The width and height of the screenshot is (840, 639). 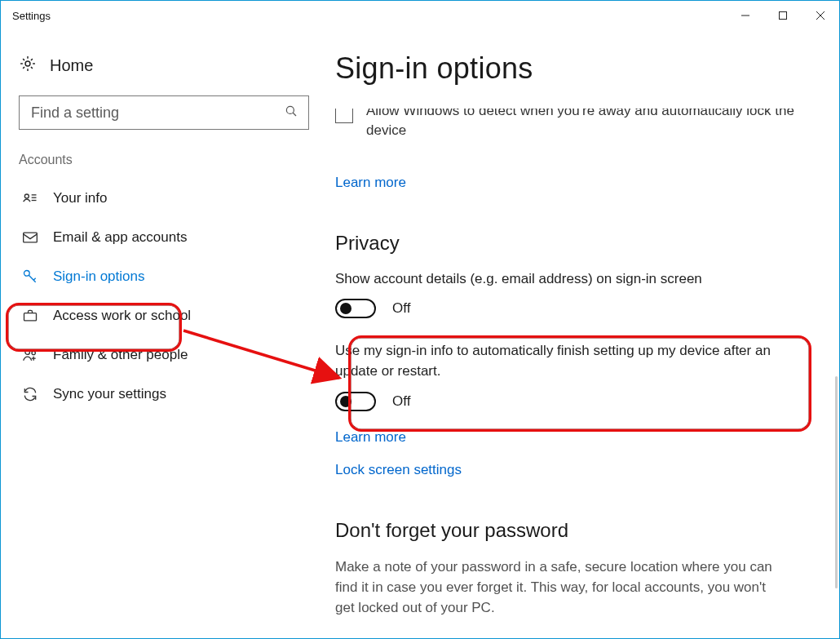 I want to click on nav-label: Email & app accounts, so click(x=120, y=237).